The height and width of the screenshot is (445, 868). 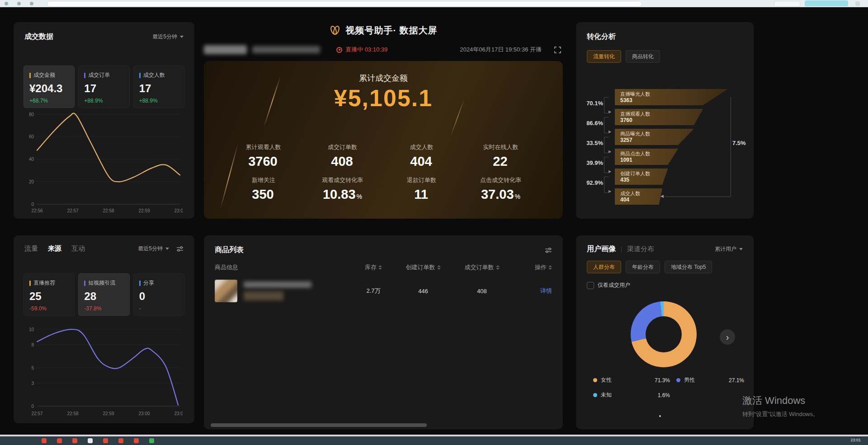 What do you see at coordinates (601, 249) in the screenshot?
I see `tab-user-portrait: 用户画像` at bounding box center [601, 249].